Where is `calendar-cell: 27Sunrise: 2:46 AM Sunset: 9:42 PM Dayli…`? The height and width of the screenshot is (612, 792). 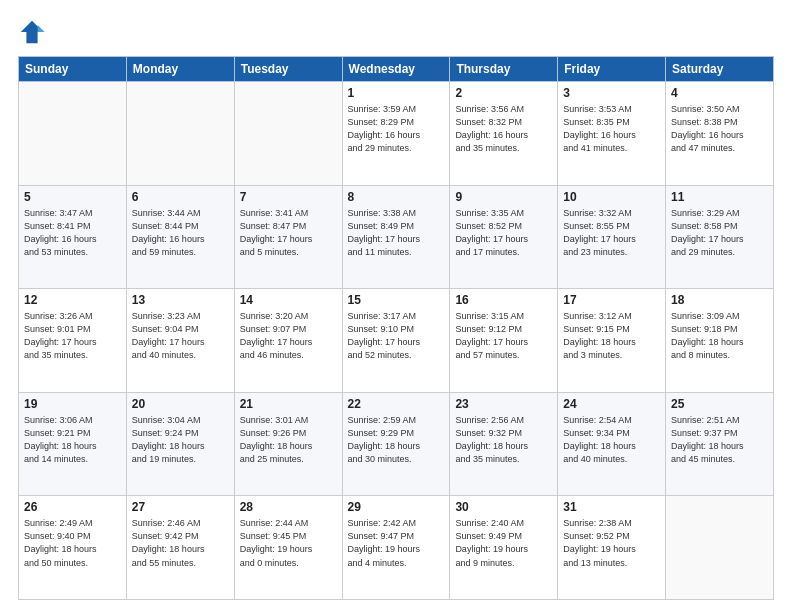 calendar-cell: 27Sunrise: 2:46 AM Sunset: 9:42 PM Dayli… is located at coordinates (180, 548).